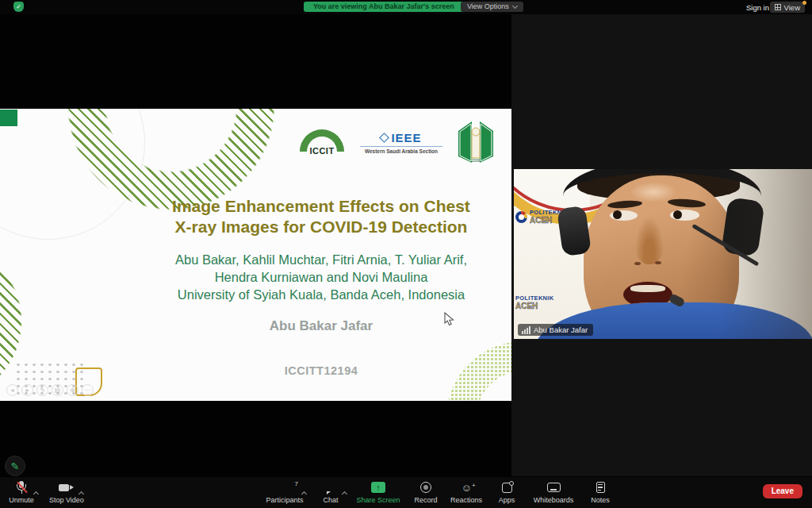 This screenshot has height=508, width=812. What do you see at coordinates (561, 330) in the screenshot?
I see `participant-name-text: Abu Bakar Jafar` at bounding box center [561, 330].